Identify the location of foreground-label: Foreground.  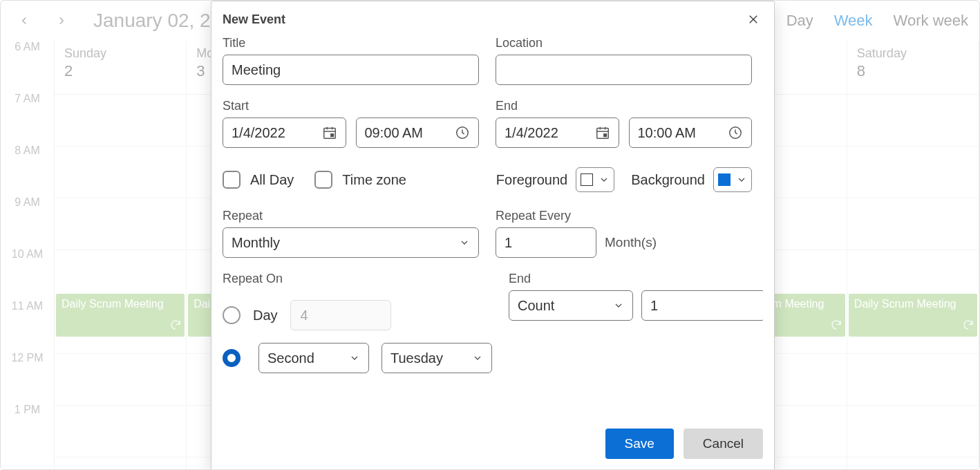
(532, 180).